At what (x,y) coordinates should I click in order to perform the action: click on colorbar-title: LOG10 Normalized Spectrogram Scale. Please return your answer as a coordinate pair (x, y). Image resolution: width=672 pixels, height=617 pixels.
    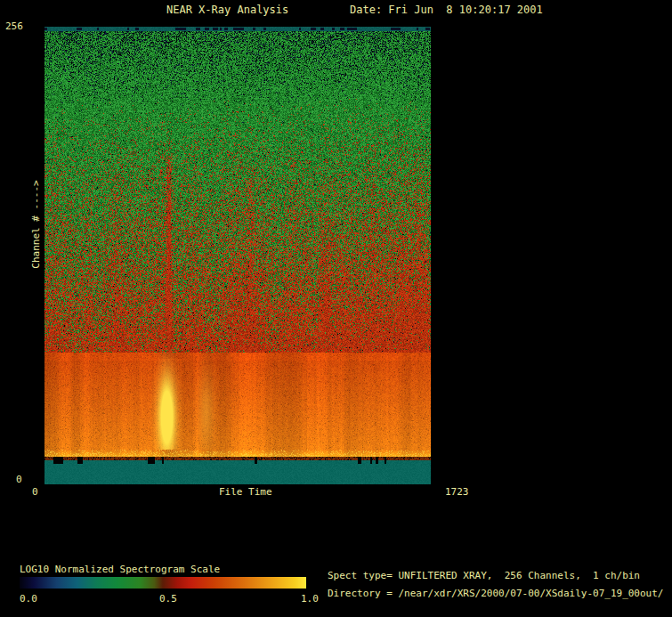
    Looking at the image, I should click on (119, 570).